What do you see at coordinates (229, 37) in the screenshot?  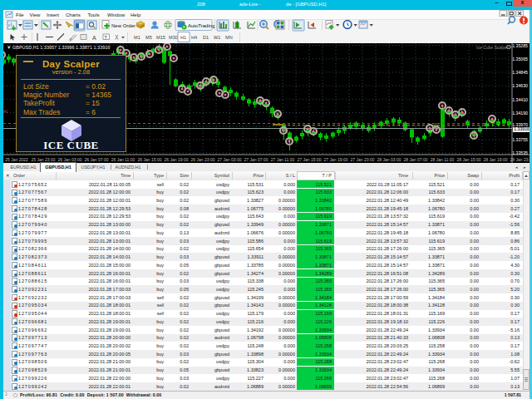 I see `svg-text: MN` at bounding box center [229, 37].